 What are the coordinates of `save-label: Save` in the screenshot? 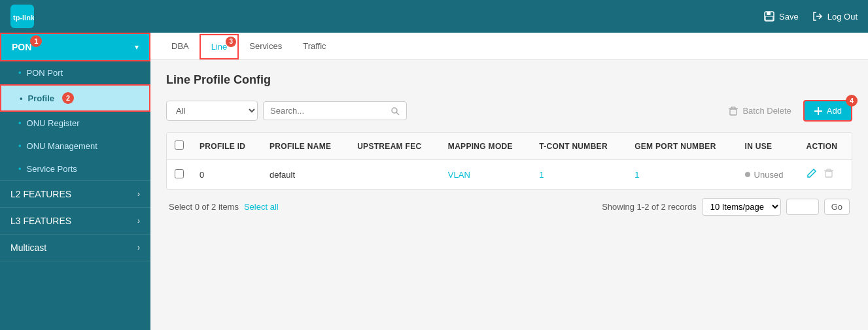 It's located at (789, 17).